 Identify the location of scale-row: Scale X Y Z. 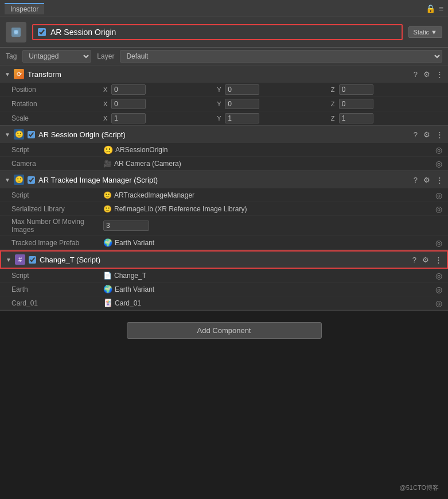
(224, 118).